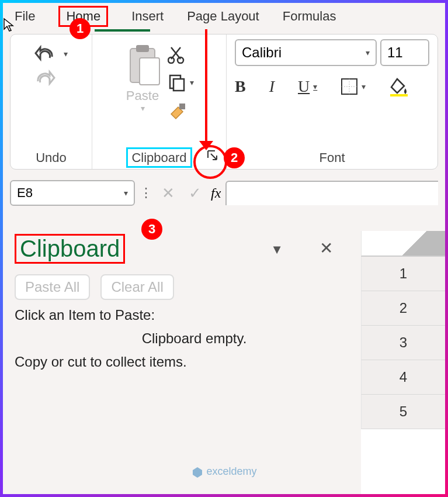 Image resolution: width=448 pixels, height=497 pixels. Describe the element at coordinates (178, 111) in the screenshot. I see `format-painter-icon` at that location.